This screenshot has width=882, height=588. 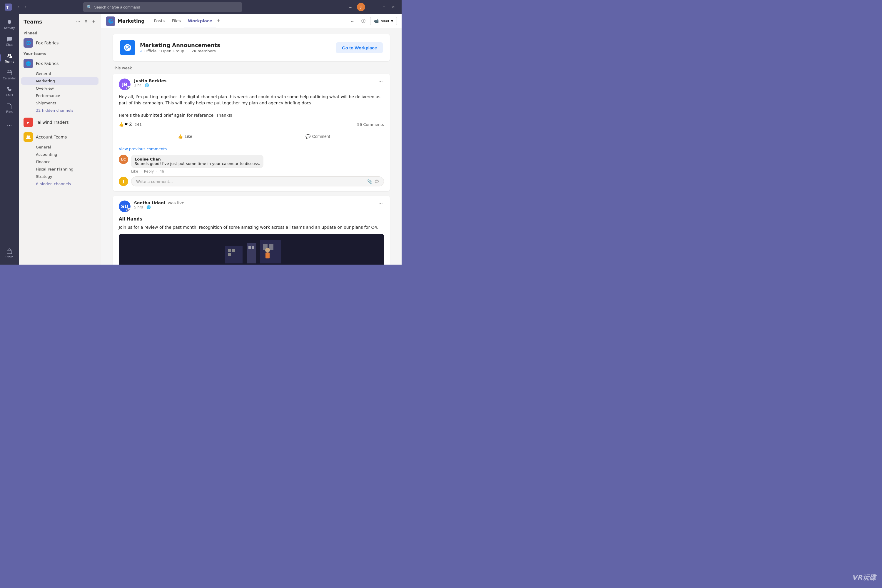 I want to click on channel-performance: Performance, so click(x=60, y=96).